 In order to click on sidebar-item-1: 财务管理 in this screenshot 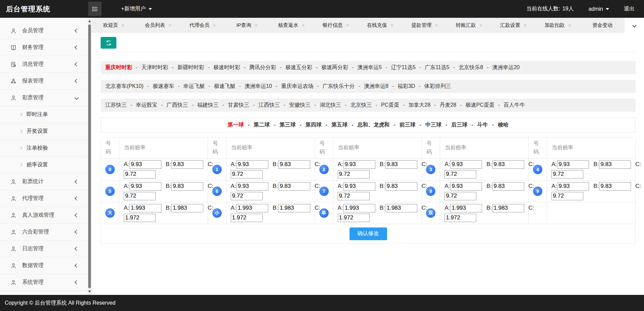, I will do `click(44, 48)`.